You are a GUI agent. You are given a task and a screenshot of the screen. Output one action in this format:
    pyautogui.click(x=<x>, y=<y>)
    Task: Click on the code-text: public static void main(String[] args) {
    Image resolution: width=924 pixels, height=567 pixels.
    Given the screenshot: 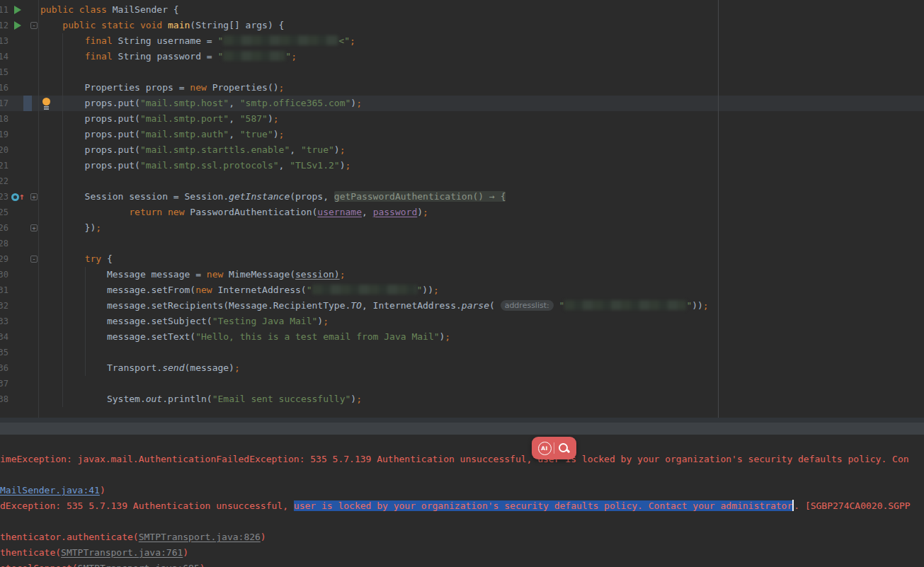 What is the action you would take?
    pyautogui.click(x=162, y=25)
    